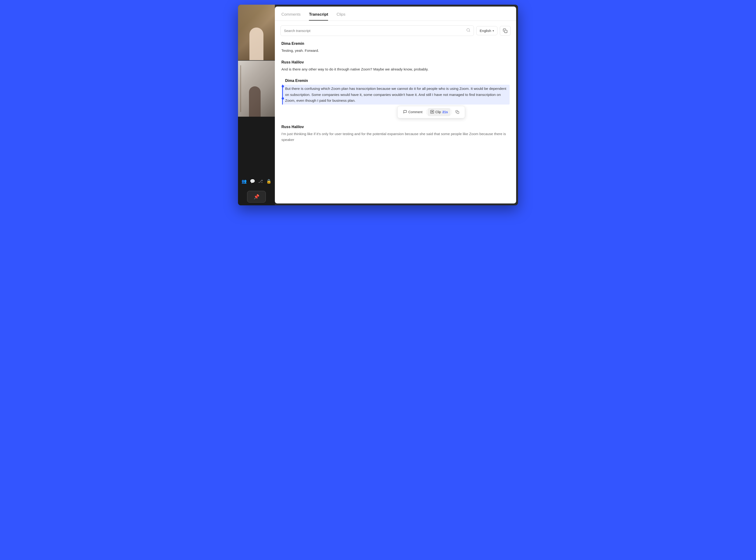  What do you see at coordinates (395, 69) in the screenshot?
I see `transcript-text: And is there any other way to do it thro…` at bounding box center [395, 69].